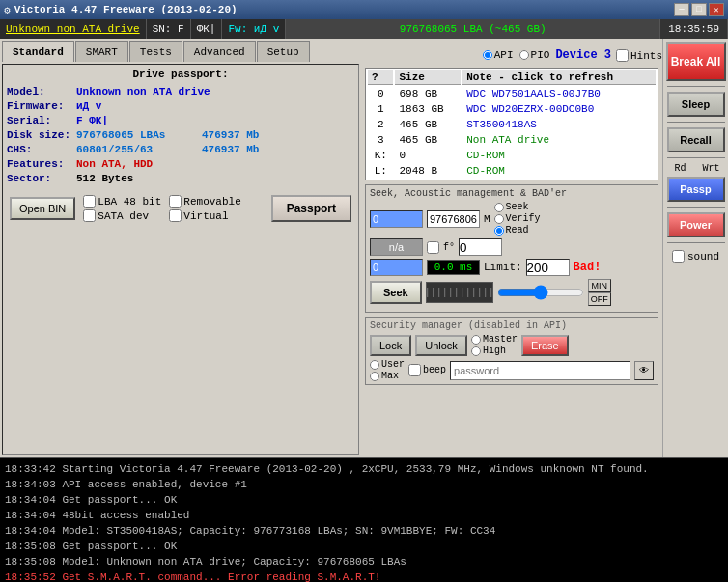 This screenshot has height=582, width=728. Describe the element at coordinates (387, 365) in the screenshot. I see `user-radio-label: User` at that location.